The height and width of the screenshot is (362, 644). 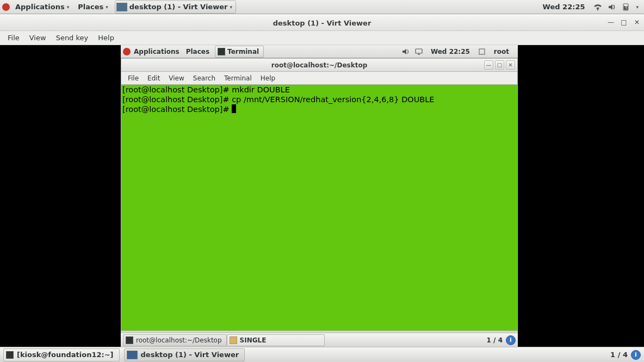 I want to click on guest-bottom-panel: root@localhost:~/Desktop SINGLE 1 / 4 i, so click(x=319, y=340).